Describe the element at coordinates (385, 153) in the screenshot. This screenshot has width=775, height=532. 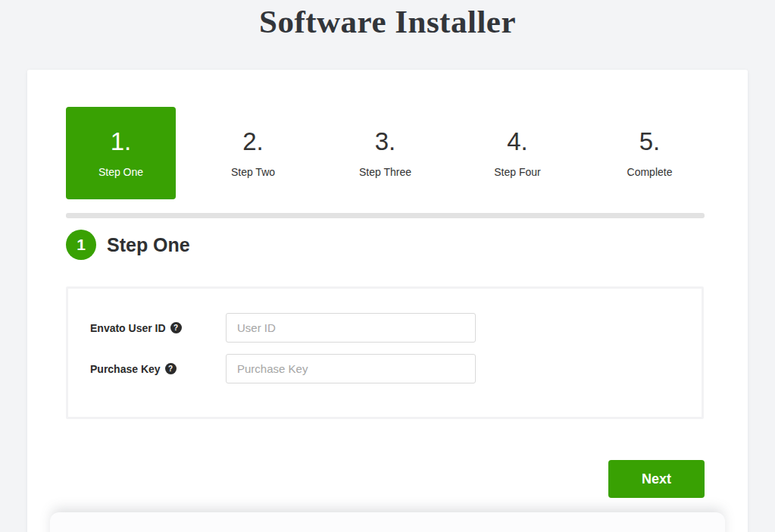
I see `step-indicator: 1. Step One 2. Step Two 3. Step Three 4.…` at that location.